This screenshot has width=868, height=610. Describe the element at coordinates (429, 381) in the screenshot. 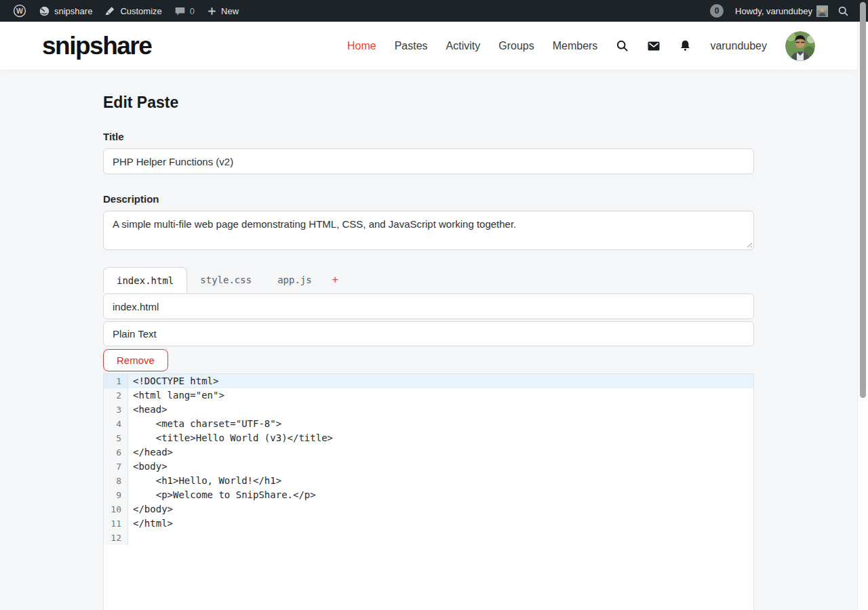

I see `code-line-row: 1 <!DOCTYPE html>` at that location.